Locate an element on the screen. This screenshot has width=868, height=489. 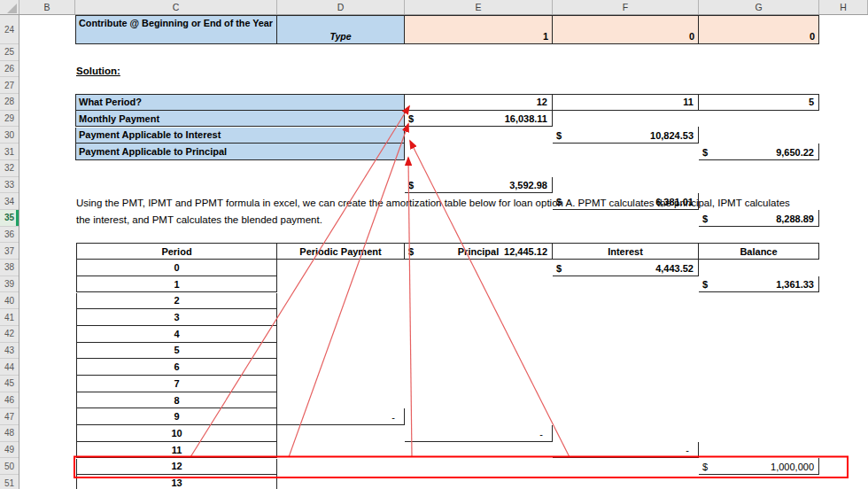
period-cell-7: 7 is located at coordinates (177, 384).